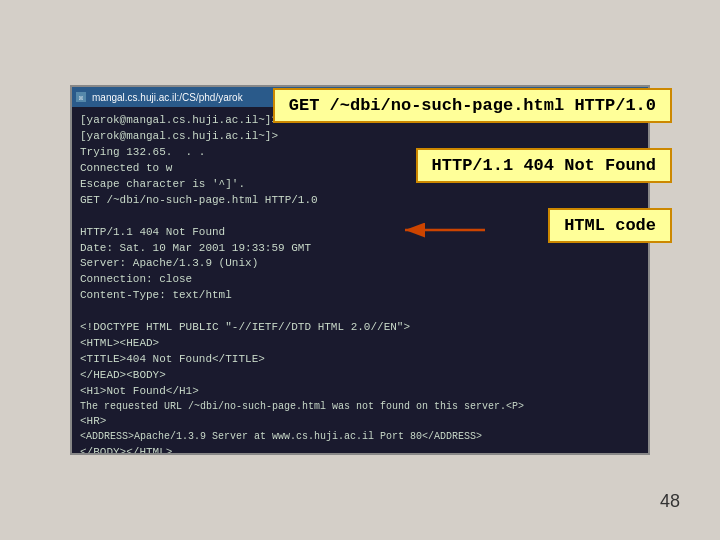 This screenshot has height=540, width=720. What do you see at coordinates (360, 408) in the screenshot?
I see `terminal-line-msg: The requested URL /~dbi/no-such-page.htm…` at bounding box center [360, 408].